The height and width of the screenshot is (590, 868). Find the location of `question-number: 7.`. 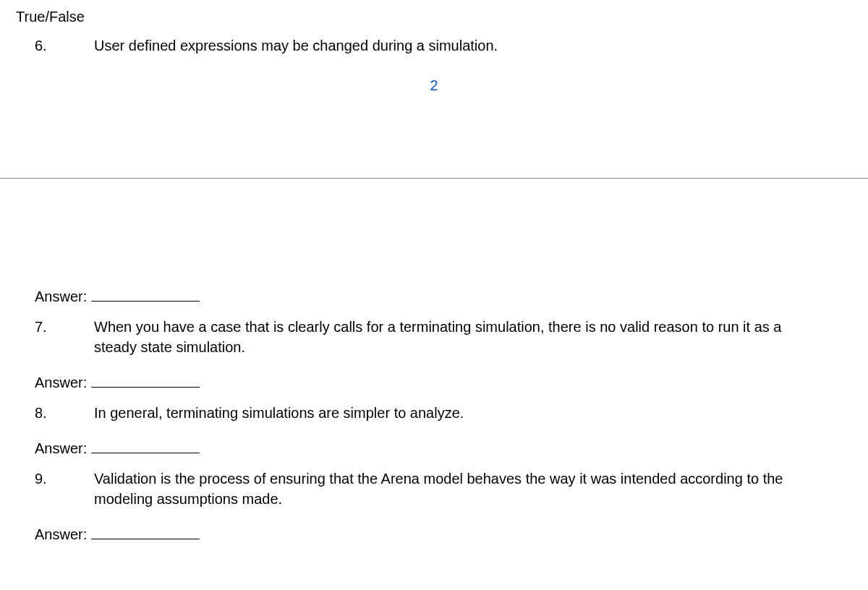

question-number: 7. is located at coordinates (64, 337).